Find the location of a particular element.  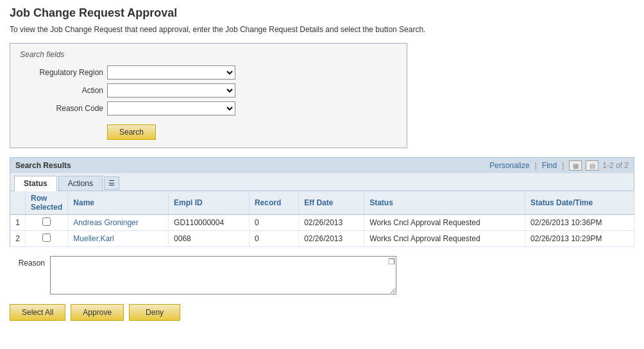

search-button: Search is located at coordinates (131, 132).